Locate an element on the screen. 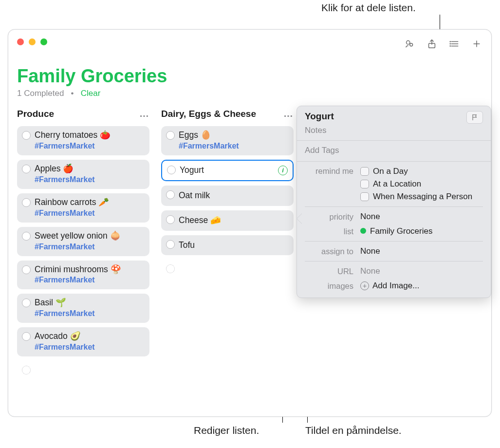 This screenshot has width=500, height=448. list-item: Apples 🍎 #FarmersMarket is located at coordinates (83, 174).